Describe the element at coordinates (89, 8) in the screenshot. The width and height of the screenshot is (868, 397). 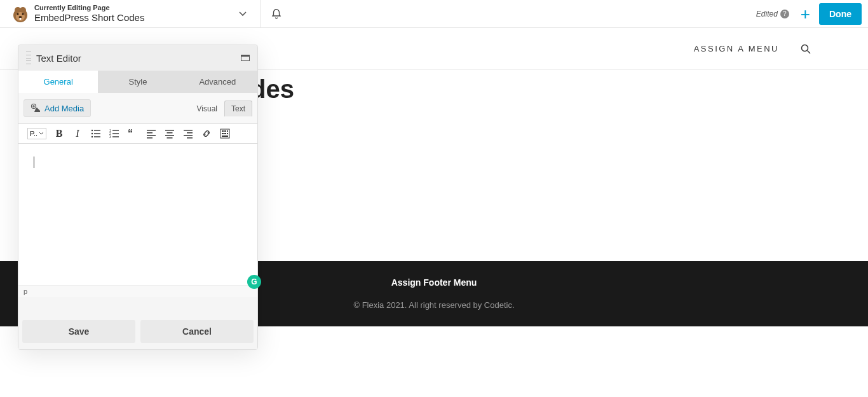
I see `page-status-label: Currently Editing Page` at that location.